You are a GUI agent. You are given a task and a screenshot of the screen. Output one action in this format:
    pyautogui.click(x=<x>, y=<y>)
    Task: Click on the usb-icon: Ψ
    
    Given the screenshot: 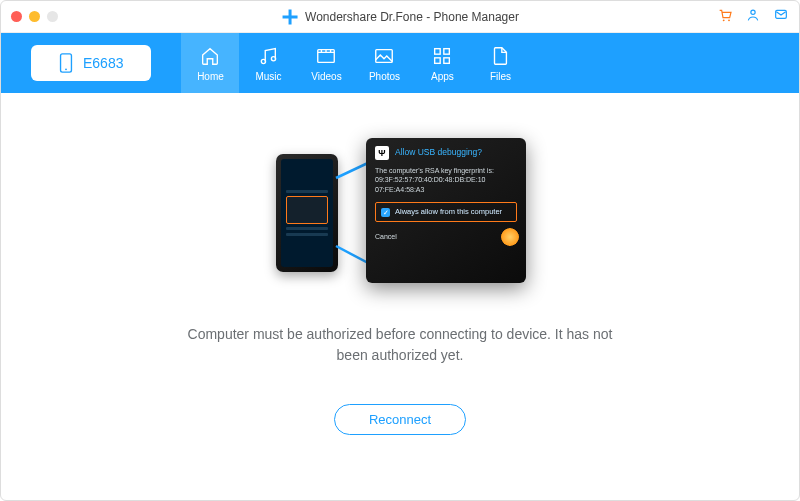 What is the action you would take?
    pyautogui.click(x=382, y=153)
    